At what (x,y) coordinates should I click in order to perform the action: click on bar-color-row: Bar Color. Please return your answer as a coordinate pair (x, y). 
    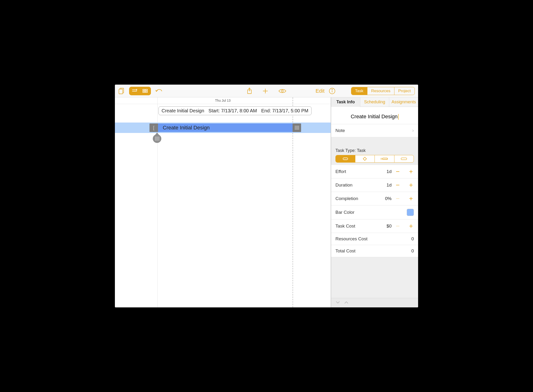
    Looking at the image, I should click on (375, 213).